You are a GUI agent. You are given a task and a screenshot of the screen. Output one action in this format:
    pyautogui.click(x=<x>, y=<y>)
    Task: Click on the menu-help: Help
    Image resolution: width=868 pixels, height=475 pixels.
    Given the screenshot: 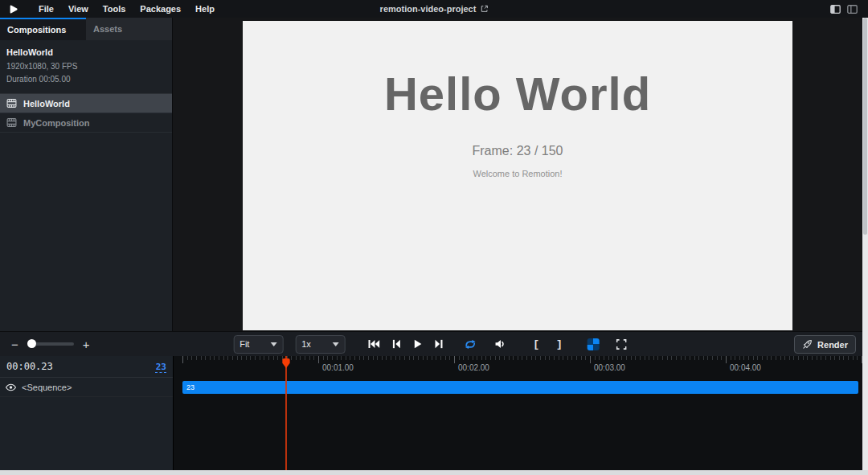 What is the action you would take?
    pyautogui.click(x=205, y=9)
    